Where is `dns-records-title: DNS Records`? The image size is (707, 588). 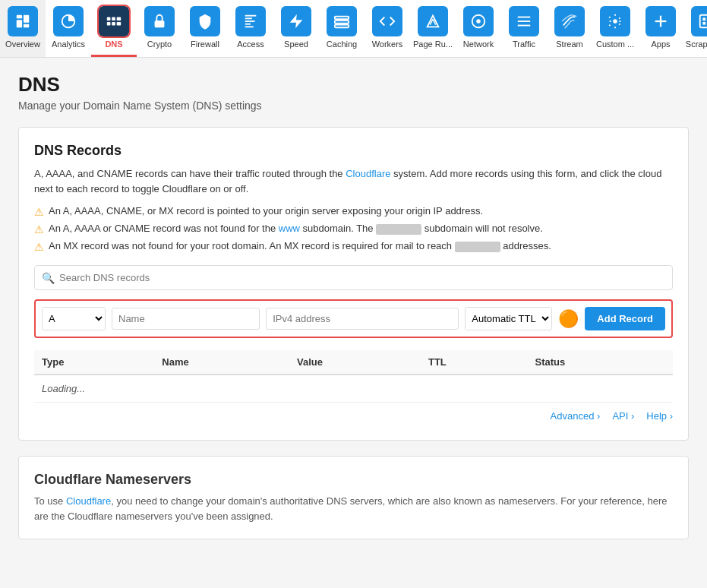 dns-records-title: DNS Records is located at coordinates (354, 150).